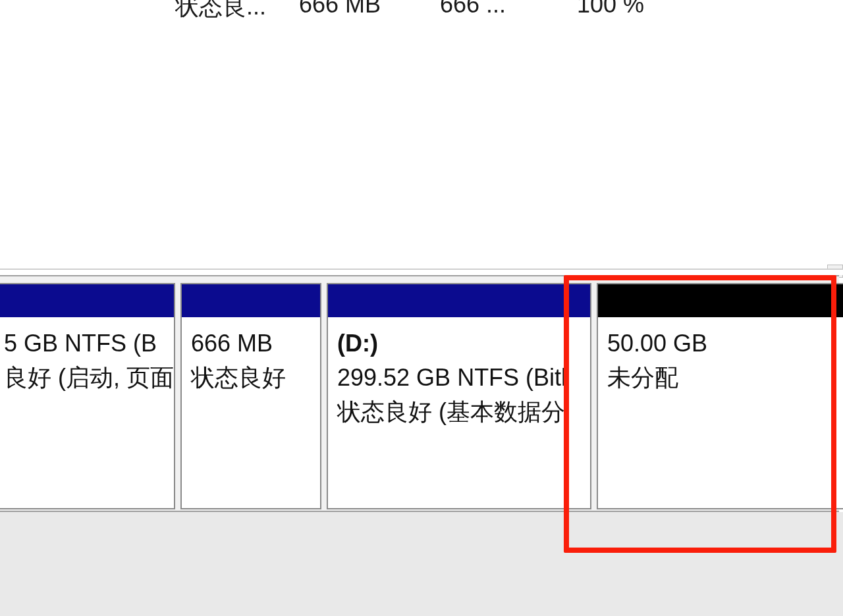 Image resolution: width=843 pixels, height=616 pixels. What do you see at coordinates (459, 396) in the screenshot?
I see `partition-2: (D:) 299.52 GB NTFS (Bitl 状态良好 (基本数据分` at bounding box center [459, 396].